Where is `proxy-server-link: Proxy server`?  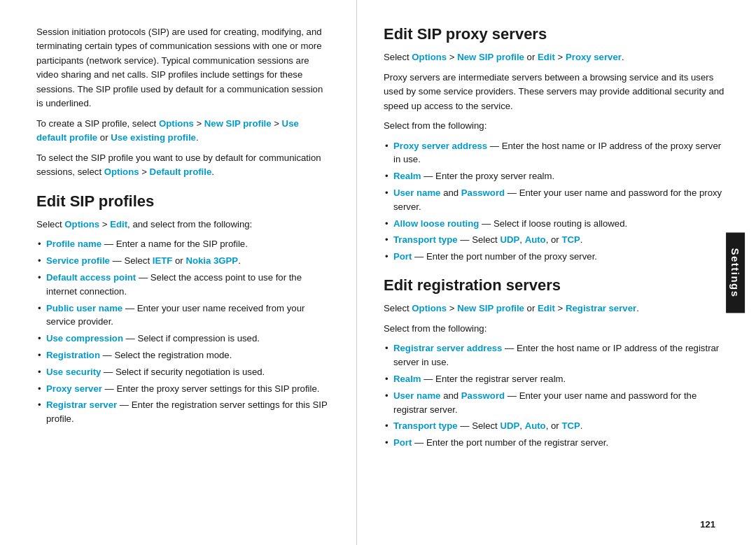
proxy-server-link: Proxy server is located at coordinates (594, 57).